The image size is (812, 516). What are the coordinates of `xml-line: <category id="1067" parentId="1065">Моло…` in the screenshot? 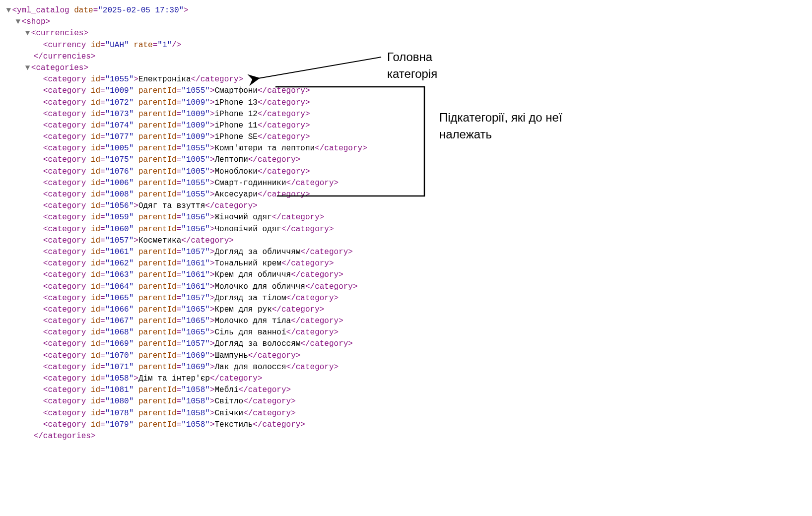 It's located at (408, 322).